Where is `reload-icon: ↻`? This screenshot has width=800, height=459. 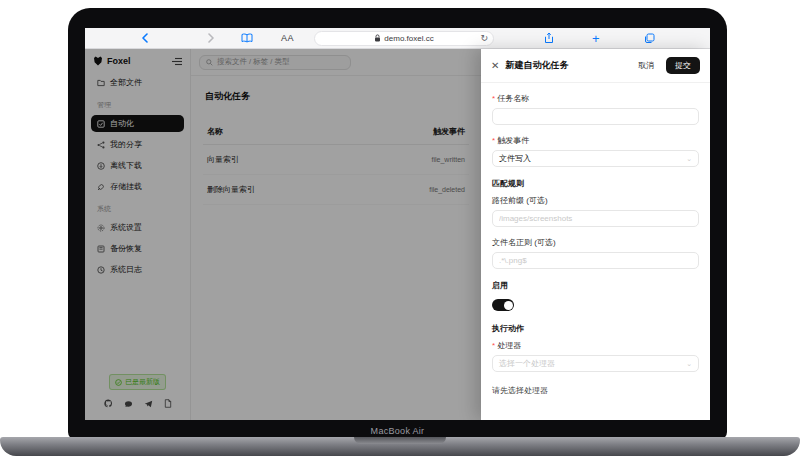
reload-icon: ↻ is located at coordinates (484, 38).